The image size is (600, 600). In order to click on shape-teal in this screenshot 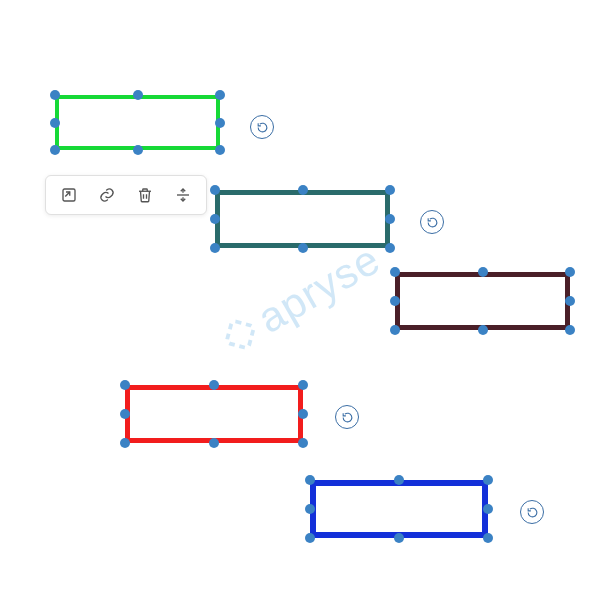, I will do `click(302, 219)`.